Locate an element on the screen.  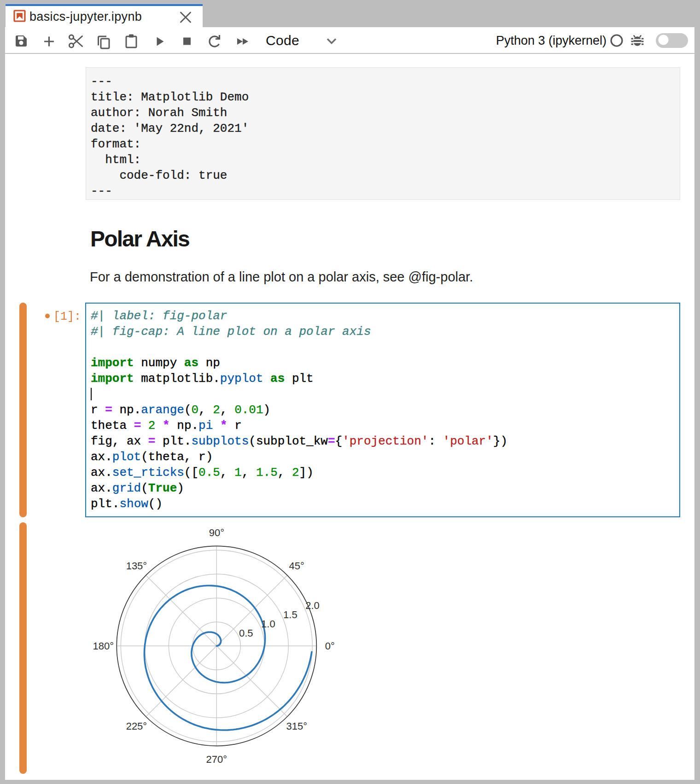
svg-text: 45° is located at coordinates (297, 566).